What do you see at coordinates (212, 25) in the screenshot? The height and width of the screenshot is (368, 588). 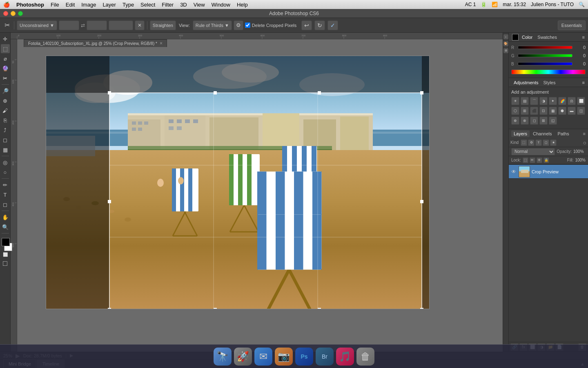 I see `view-dropdown: Rule of Thirds ▼` at bounding box center [212, 25].